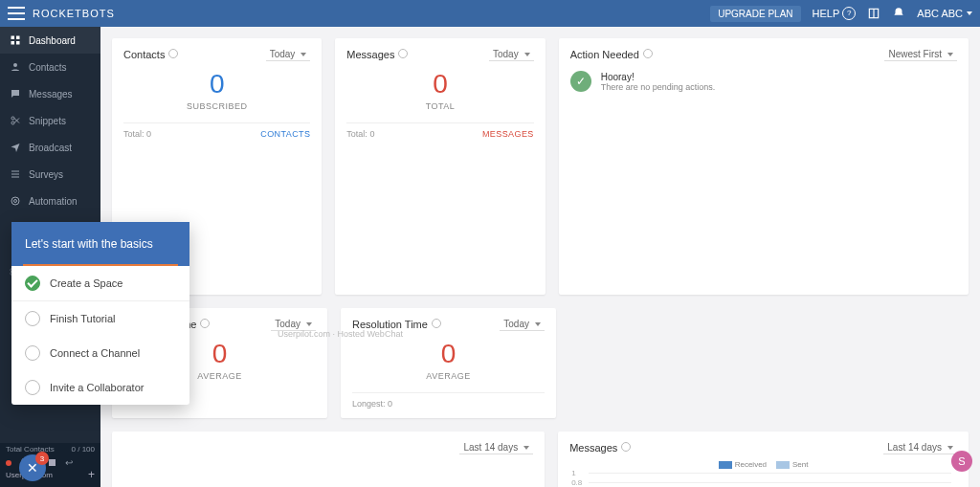 This screenshot has width=980, height=487. What do you see at coordinates (658, 77) in the screenshot?
I see `action-title: Hooray!` at bounding box center [658, 77].